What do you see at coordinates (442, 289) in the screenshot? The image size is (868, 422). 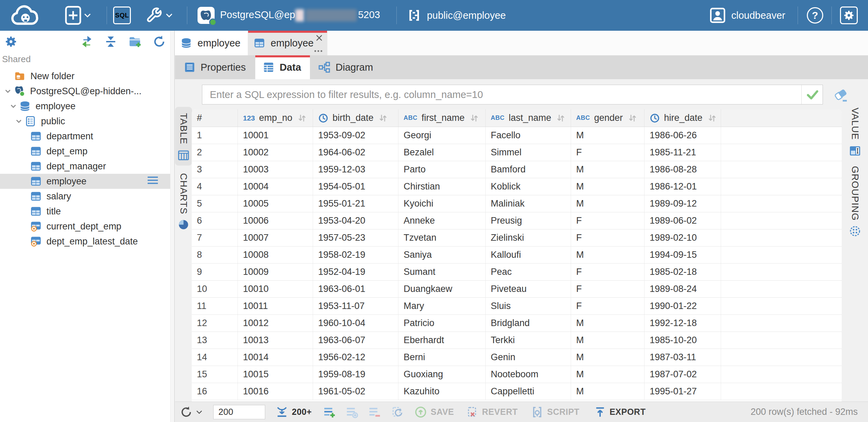 I see `table-cell: Duangkaew` at bounding box center [442, 289].